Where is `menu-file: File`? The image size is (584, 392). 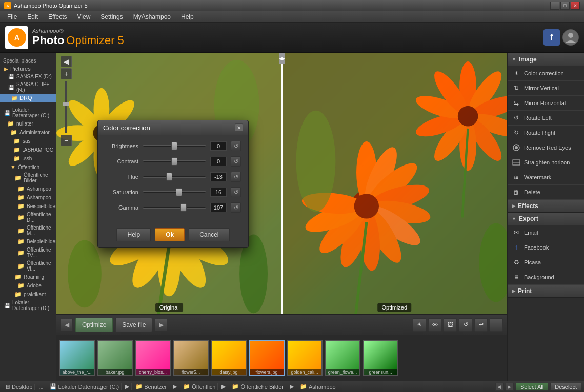 menu-file: File is located at coordinates (12, 17).